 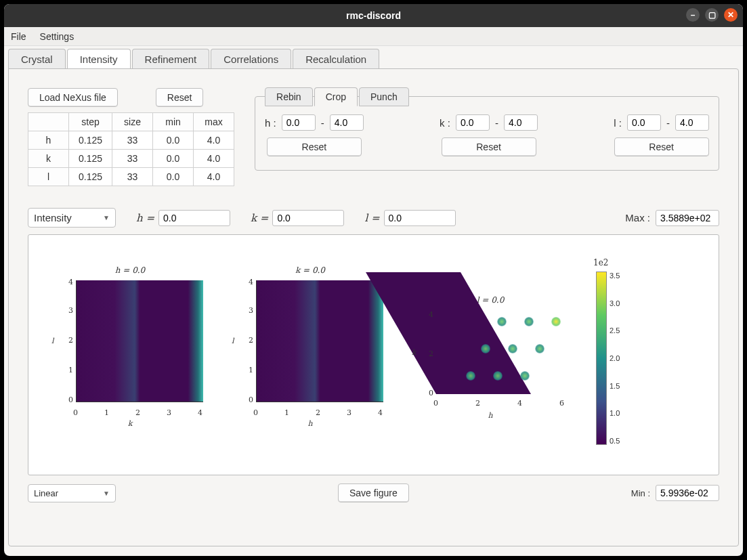 I want to click on table-row: h 0.125 33 0.0 4.0, so click(x=131, y=141).